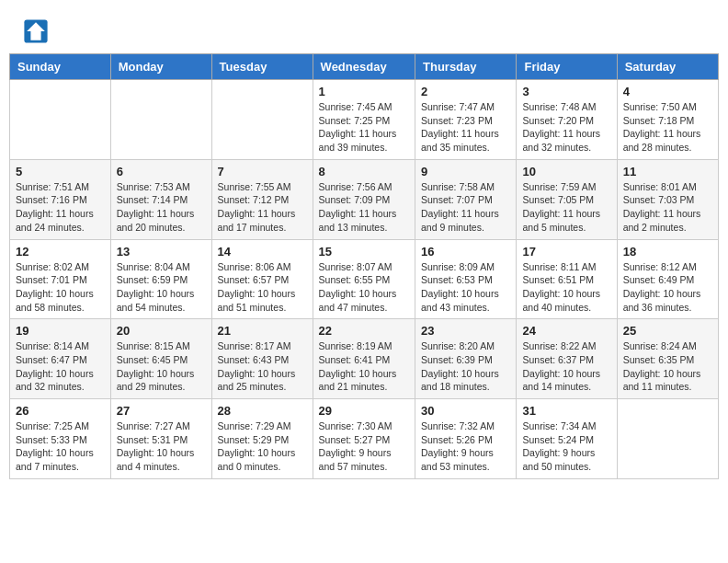 The image size is (728, 563). Describe the element at coordinates (364, 447) in the screenshot. I see `day-info: Sunrise: 7:30 AM Sunset: 5:27 PM Dayligh…` at that location.